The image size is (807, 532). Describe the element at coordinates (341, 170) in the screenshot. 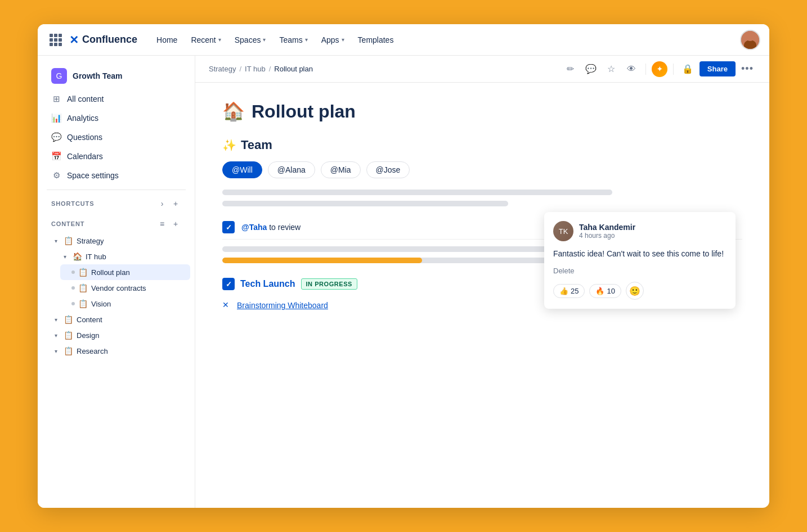

I see `tag-mia: @Mia` at that location.